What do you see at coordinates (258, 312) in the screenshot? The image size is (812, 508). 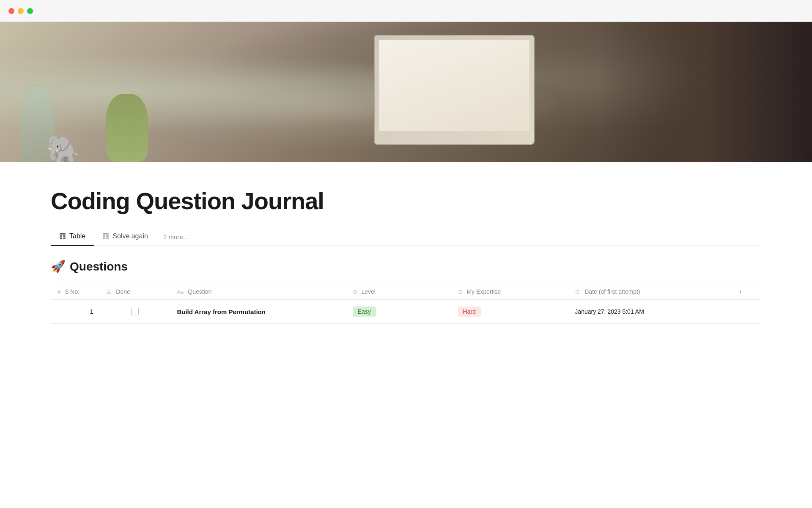 I see `cell-question: Build Array from Permutation` at bounding box center [258, 312].